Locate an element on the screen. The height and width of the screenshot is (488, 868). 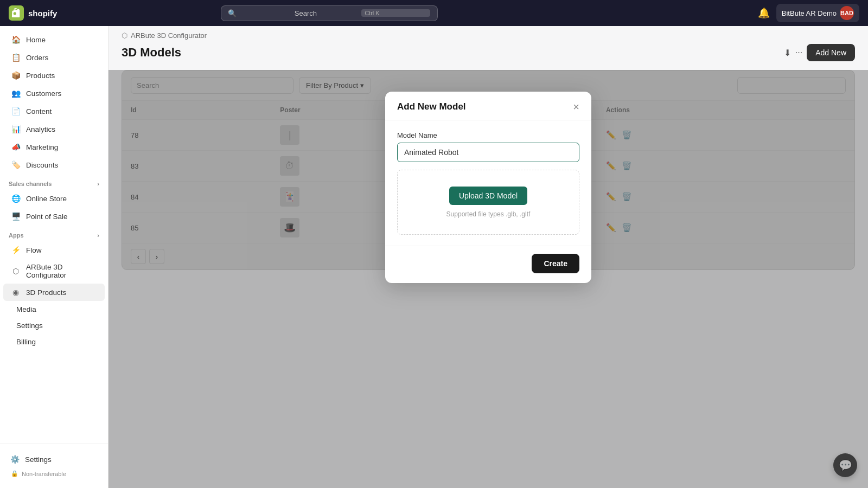
marketing-icon: 📣 is located at coordinates (16, 147).